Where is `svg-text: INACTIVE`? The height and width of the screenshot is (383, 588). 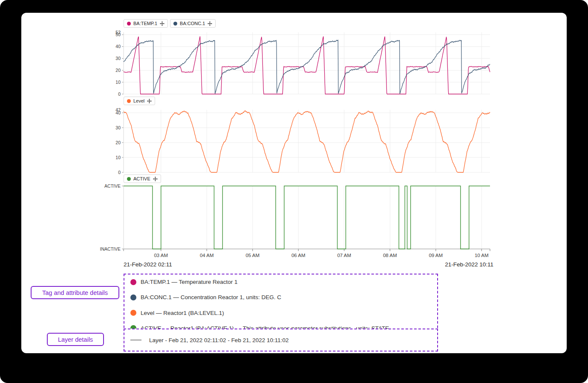 svg-text: INACTIVE is located at coordinates (110, 249).